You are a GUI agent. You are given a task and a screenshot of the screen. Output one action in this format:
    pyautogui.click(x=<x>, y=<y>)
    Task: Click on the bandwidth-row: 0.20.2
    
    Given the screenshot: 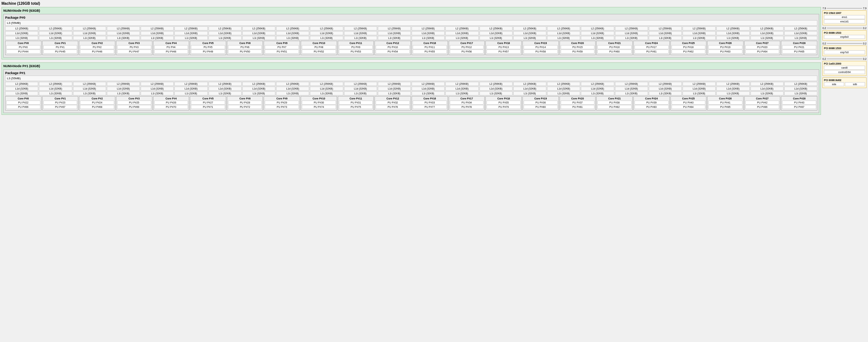 What is the action you would take?
    pyautogui.click(x=845, y=59)
    